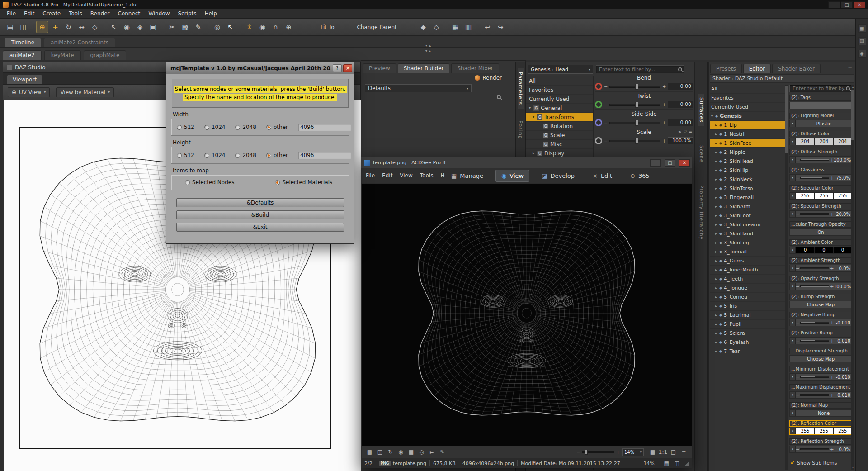  I want to click on search-icon, so click(499, 97).